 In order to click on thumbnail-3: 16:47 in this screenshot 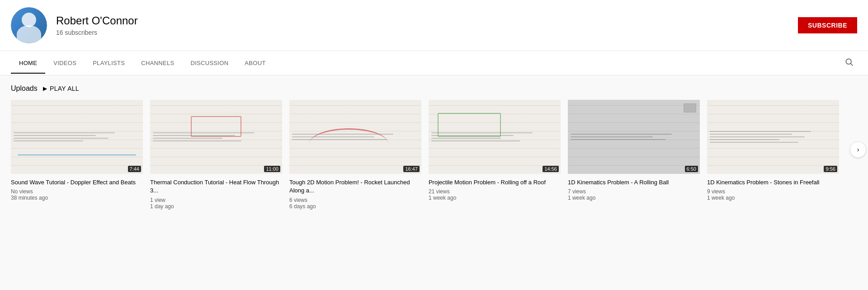, I will do `click(355, 137)`.